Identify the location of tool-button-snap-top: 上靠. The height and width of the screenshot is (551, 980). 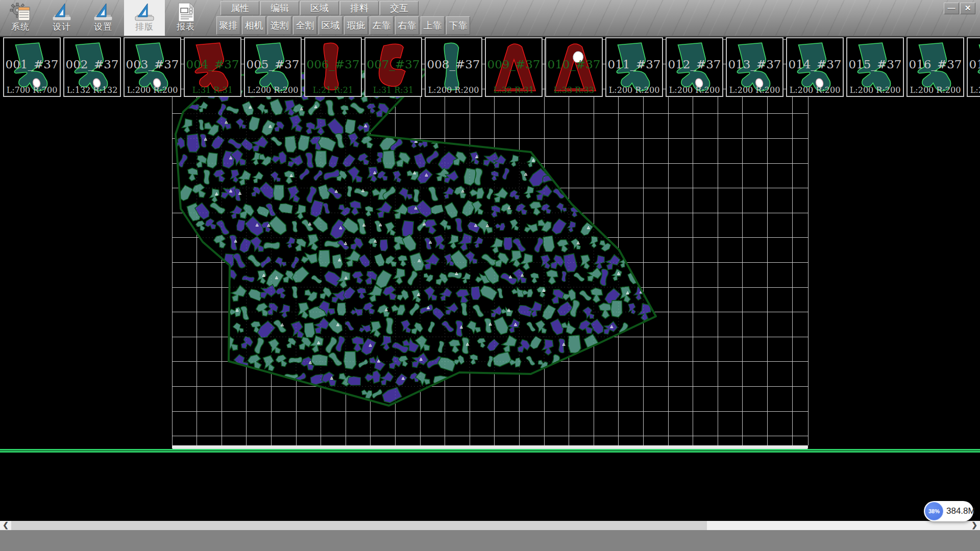
(433, 26).